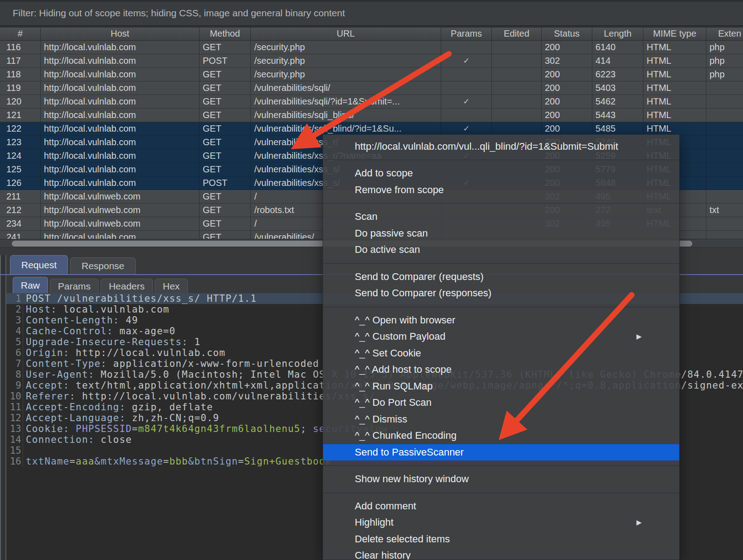 Image resolution: width=743 pixels, height=560 pixels. What do you see at coordinates (409, 452) in the screenshot?
I see `menu-item-label: Send to PassiveScanner` at bounding box center [409, 452].